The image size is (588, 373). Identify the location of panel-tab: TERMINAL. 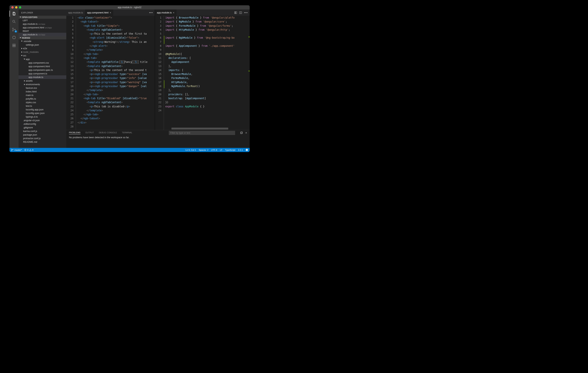
(127, 133).